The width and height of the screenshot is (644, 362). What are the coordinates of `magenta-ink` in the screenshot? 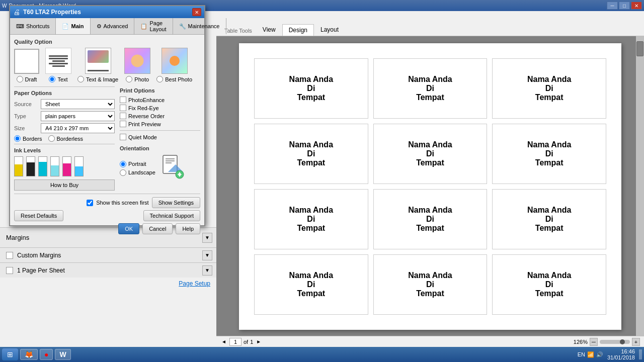 It's located at (67, 166).